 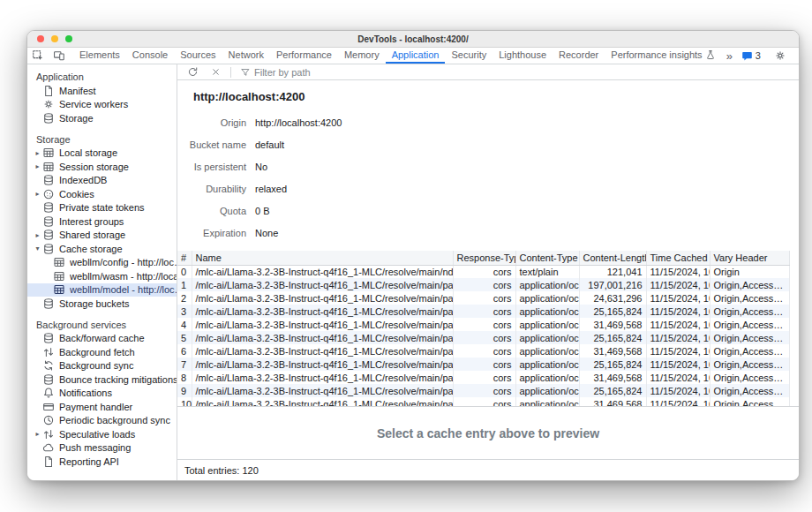 What do you see at coordinates (304, 56) in the screenshot?
I see `tab-performance: Performance` at bounding box center [304, 56].